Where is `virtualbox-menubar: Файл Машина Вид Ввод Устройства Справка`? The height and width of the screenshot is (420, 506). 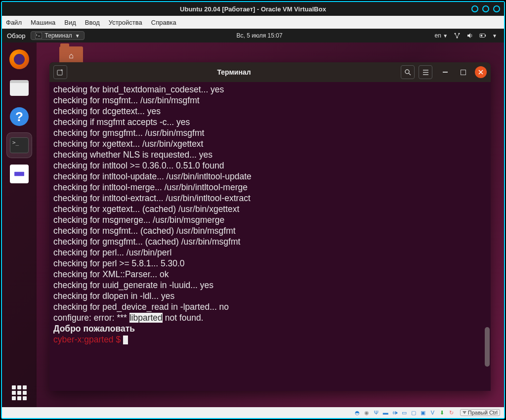 virtualbox-menubar: Файл Машина Вид Ввод Устройства Справка is located at coordinates (253, 22).